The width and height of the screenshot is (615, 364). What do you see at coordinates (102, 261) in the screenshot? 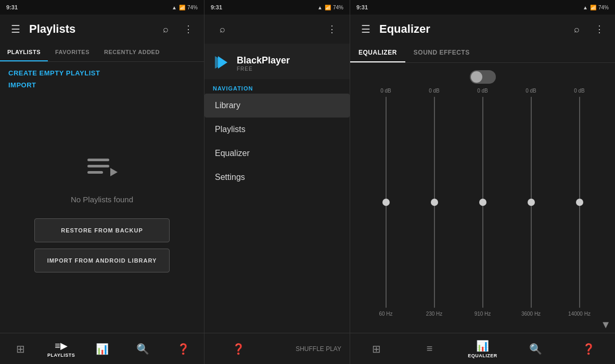
I see `import-android-button: IMPORT FROM ANDROID LIBRARY` at bounding box center [102, 261].